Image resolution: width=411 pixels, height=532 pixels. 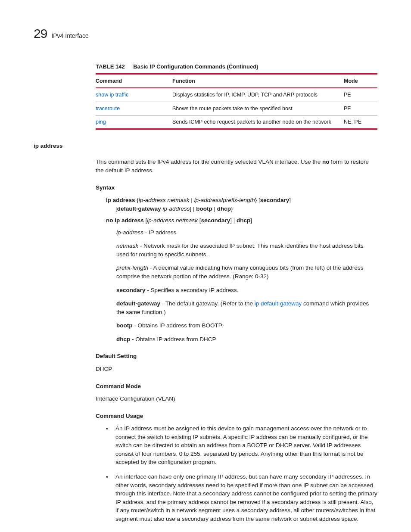 I want to click on intro-paragraph: This command sets the IPv4 address for t…, so click(x=237, y=166).